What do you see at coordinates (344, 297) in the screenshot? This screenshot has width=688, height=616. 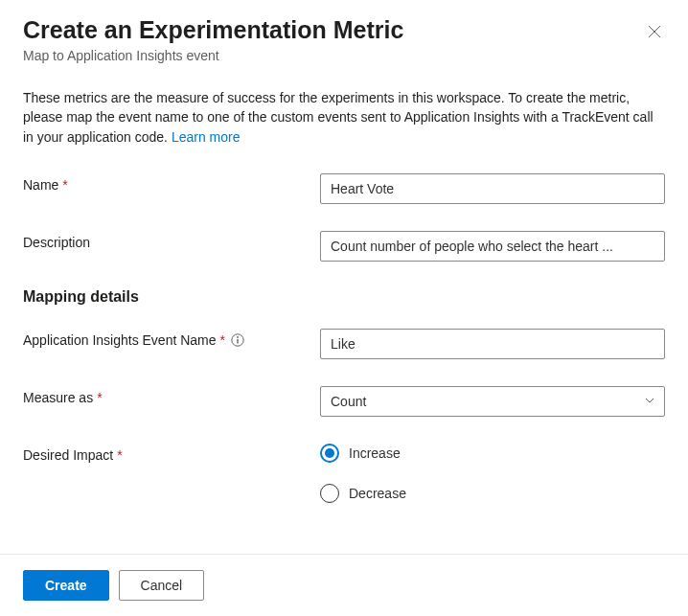 I see `mapping-section-title: Mapping details` at bounding box center [344, 297].